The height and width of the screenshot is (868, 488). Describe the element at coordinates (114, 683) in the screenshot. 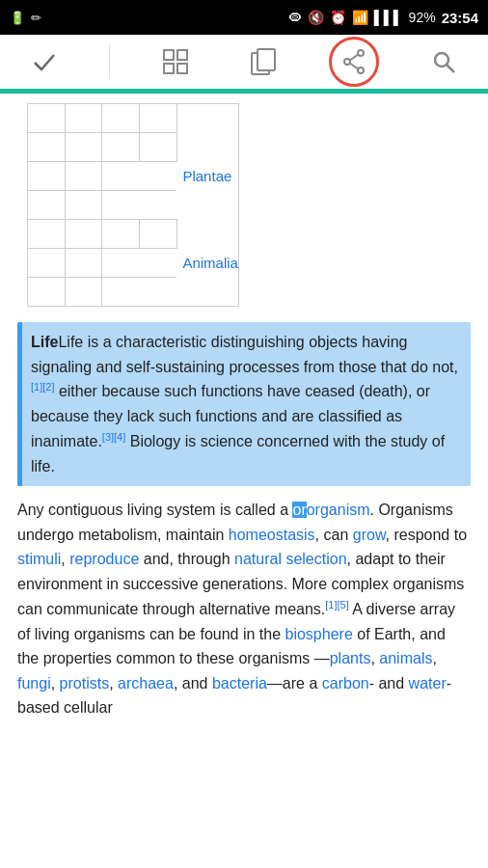

I see `comma4: ,` at that location.